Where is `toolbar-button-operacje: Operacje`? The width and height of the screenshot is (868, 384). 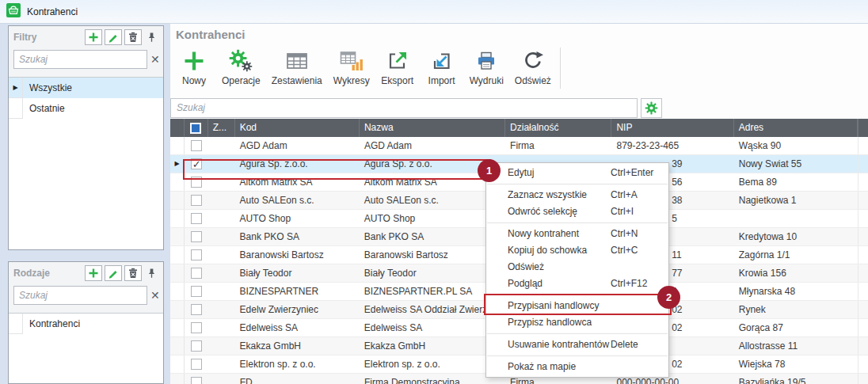
toolbar-button-operacje: Operacje is located at coordinates (241, 67).